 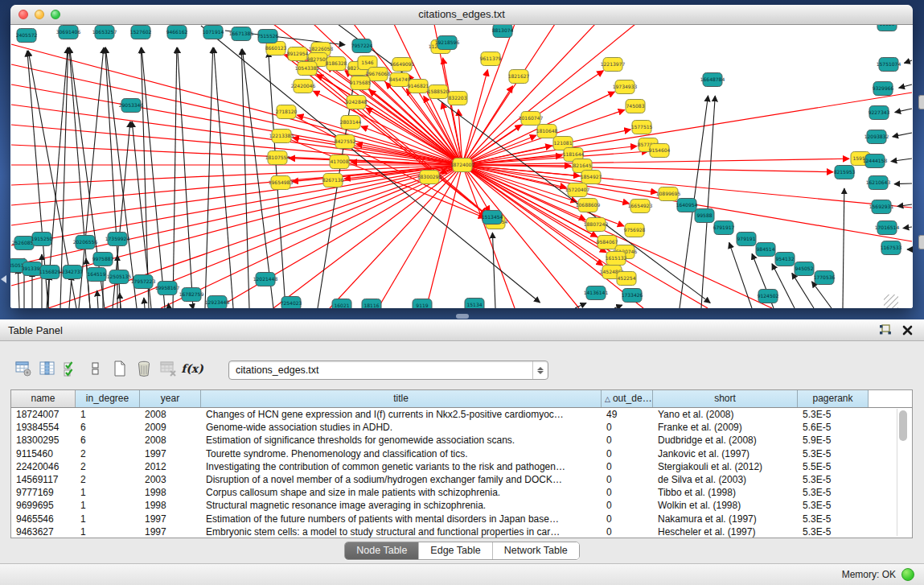 What do you see at coordinates (878, 183) in the screenshot?
I see `graph-node: 16210643` at bounding box center [878, 183].